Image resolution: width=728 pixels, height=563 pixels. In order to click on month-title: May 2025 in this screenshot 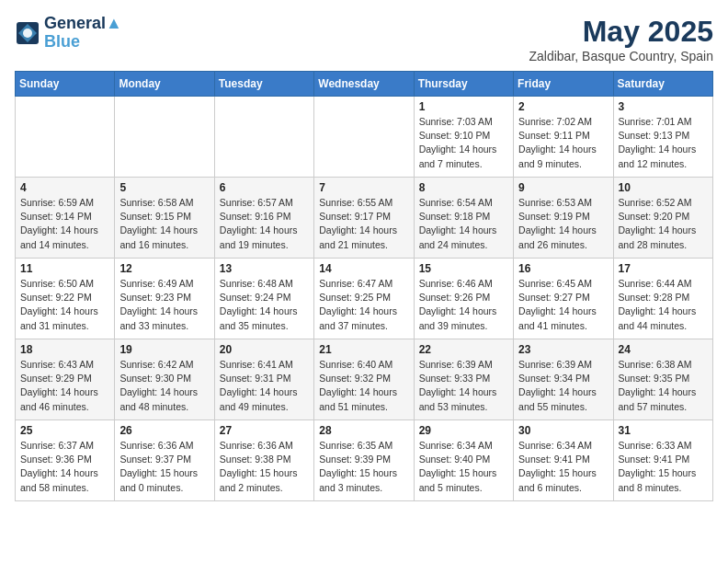, I will do `click(621, 31)`.